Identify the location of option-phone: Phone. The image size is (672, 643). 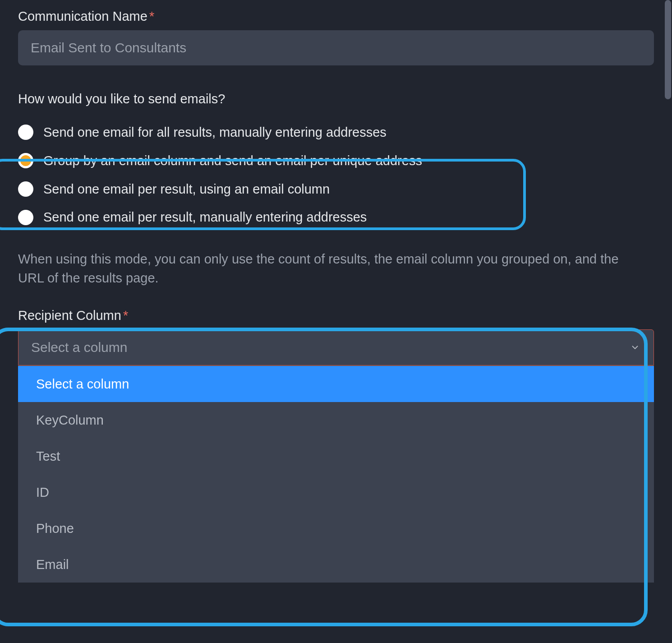
(336, 528).